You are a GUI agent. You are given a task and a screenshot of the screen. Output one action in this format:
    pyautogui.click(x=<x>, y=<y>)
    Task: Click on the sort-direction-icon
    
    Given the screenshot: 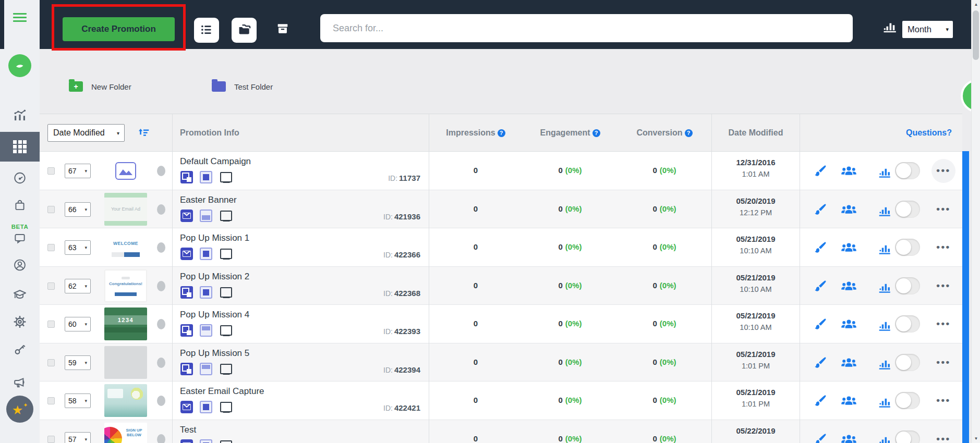 What is the action you would take?
    pyautogui.click(x=143, y=134)
    